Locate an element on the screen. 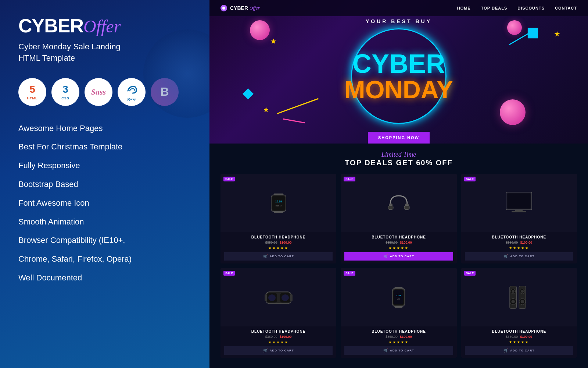 Image resolution: width=588 pixels, height=368 pixels. badge-html5: 5 HTML is located at coordinates (32, 92).